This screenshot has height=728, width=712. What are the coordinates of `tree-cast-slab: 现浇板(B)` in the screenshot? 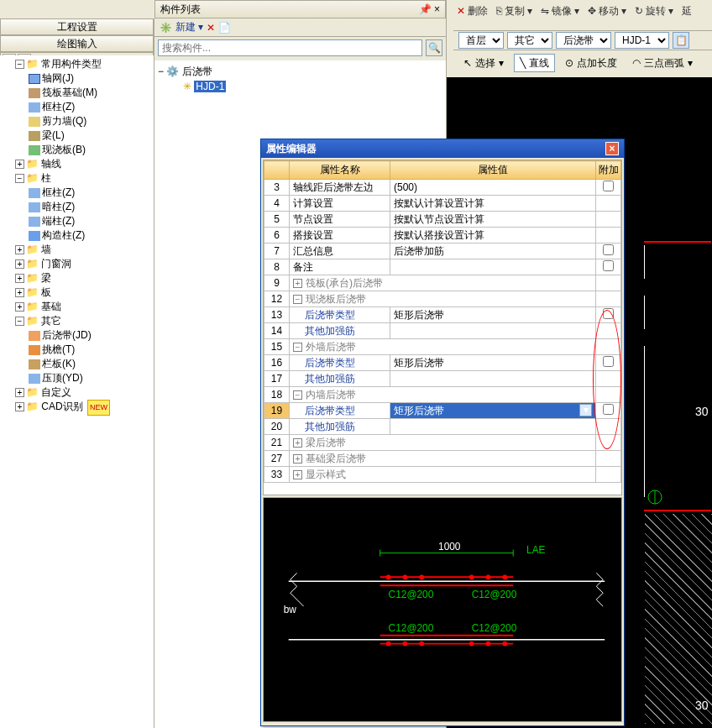 It's located at (91, 149).